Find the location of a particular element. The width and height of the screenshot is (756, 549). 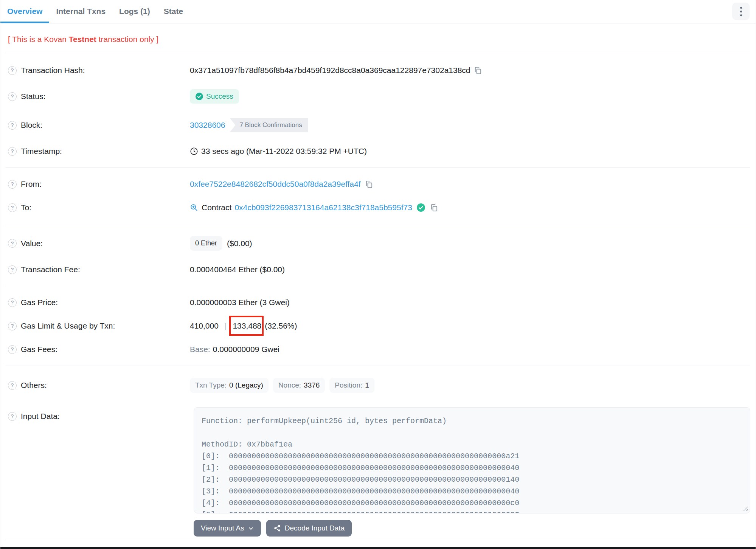

position-badge: Position: 1 is located at coordinates (352, 385).